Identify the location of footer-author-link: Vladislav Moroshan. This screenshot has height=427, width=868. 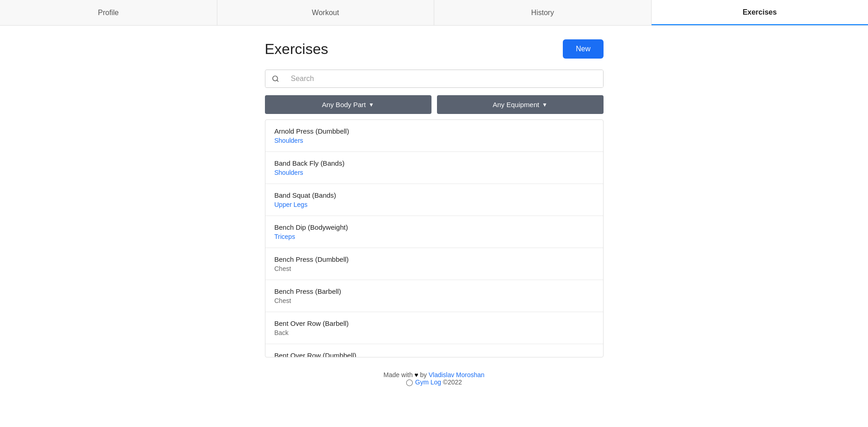
(457, 375).